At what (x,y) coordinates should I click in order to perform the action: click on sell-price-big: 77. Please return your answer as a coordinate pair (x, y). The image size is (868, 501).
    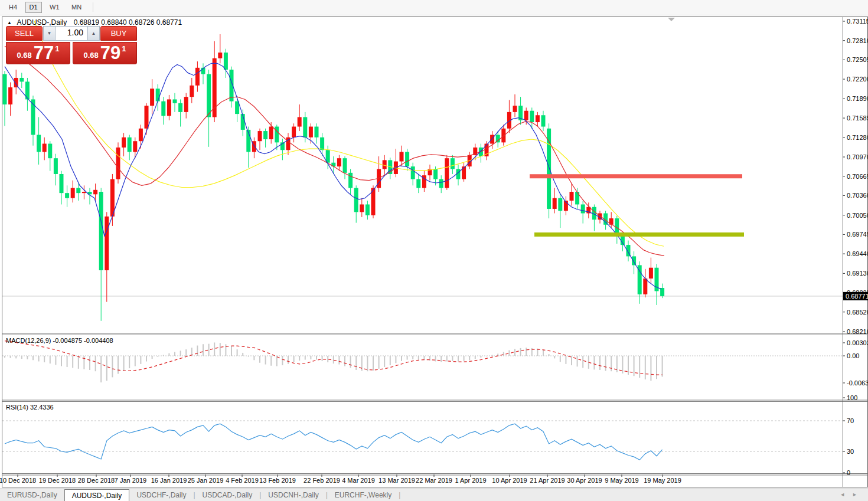
    Looking at the image, I should click on (44, 53).